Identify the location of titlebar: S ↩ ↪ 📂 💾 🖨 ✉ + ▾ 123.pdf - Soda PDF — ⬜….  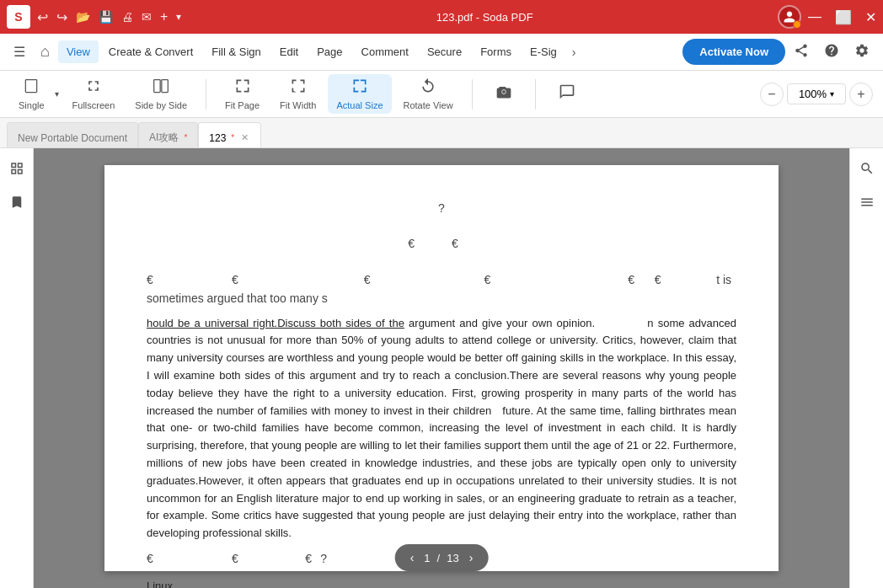
(442, 17).